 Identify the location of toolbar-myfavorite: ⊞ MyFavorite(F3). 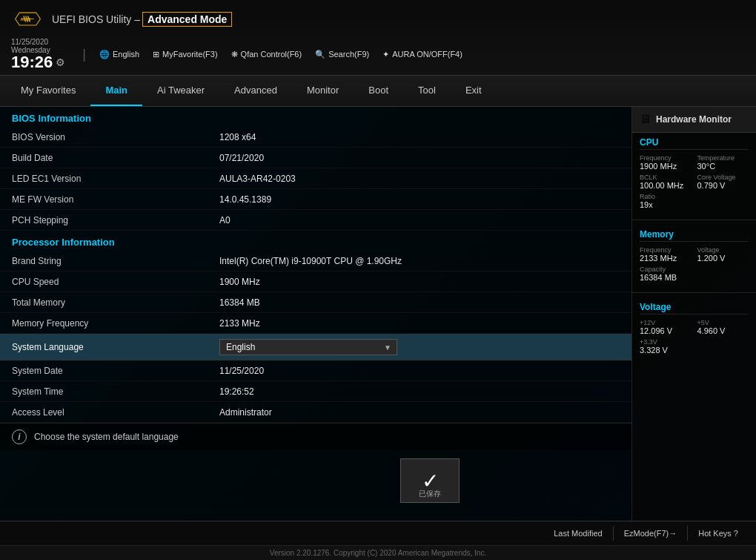
(185, 55).